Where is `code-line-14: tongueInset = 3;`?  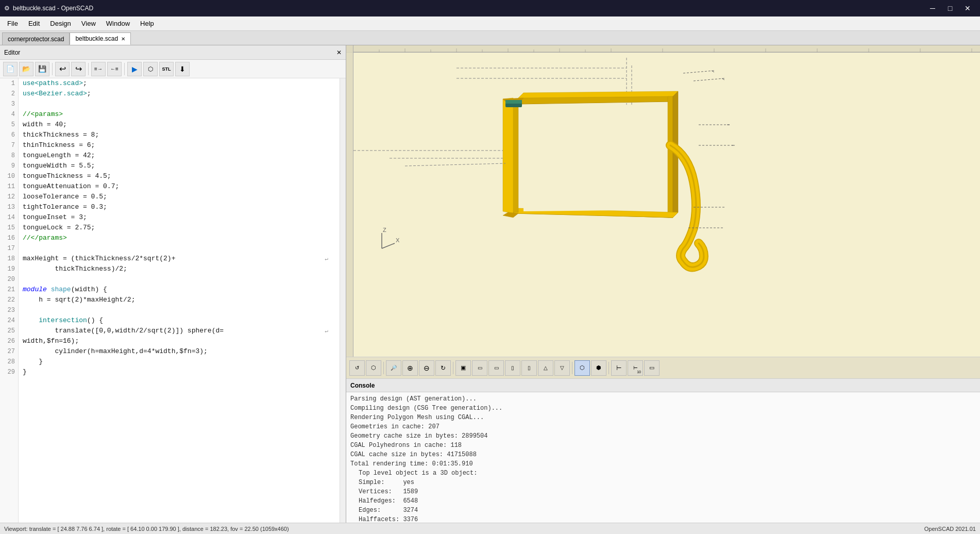
code-line-14: tongueInset = 3; is located at coordinates (179, 218).